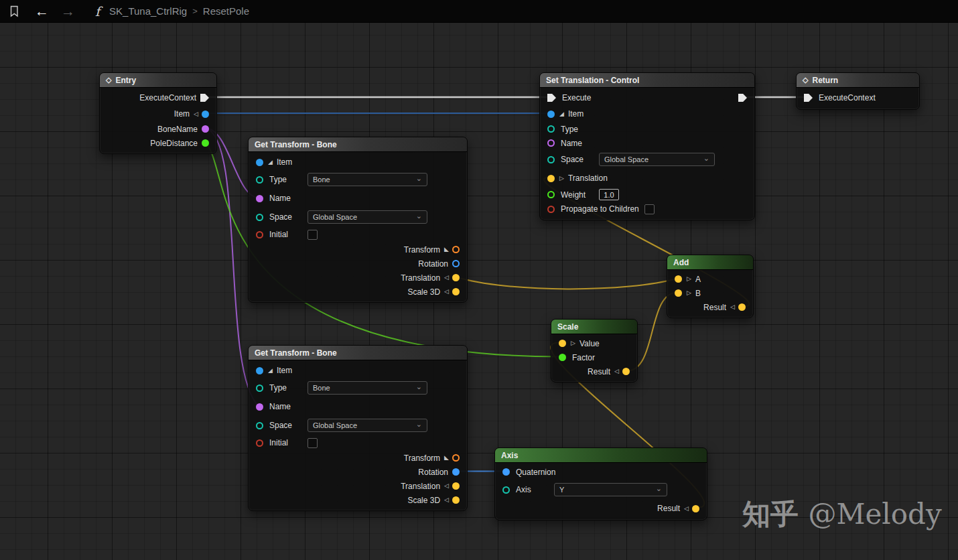  What do you see at coordinates (647, 146) in the screenshot?
I see `node-set-translation-control: Set Translation - Control Execute◢ItemTy…` at bounding box center [647, 146].